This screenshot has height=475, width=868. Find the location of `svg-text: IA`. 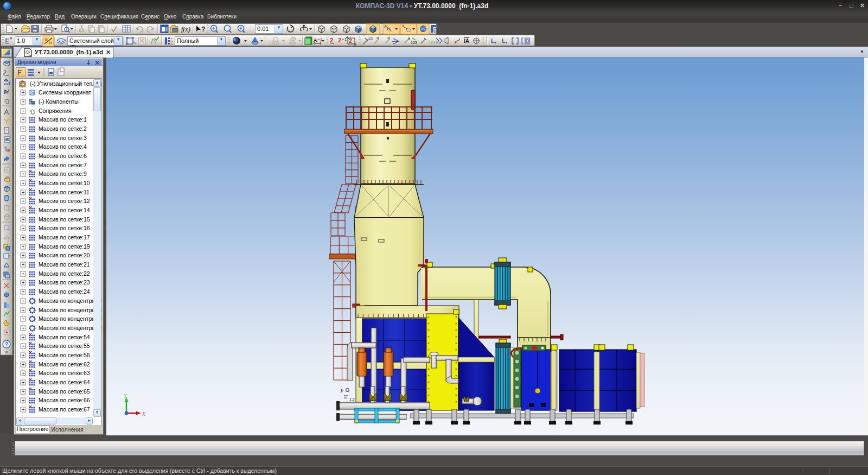

svg-text: IA is located at coordinates (467, 41).